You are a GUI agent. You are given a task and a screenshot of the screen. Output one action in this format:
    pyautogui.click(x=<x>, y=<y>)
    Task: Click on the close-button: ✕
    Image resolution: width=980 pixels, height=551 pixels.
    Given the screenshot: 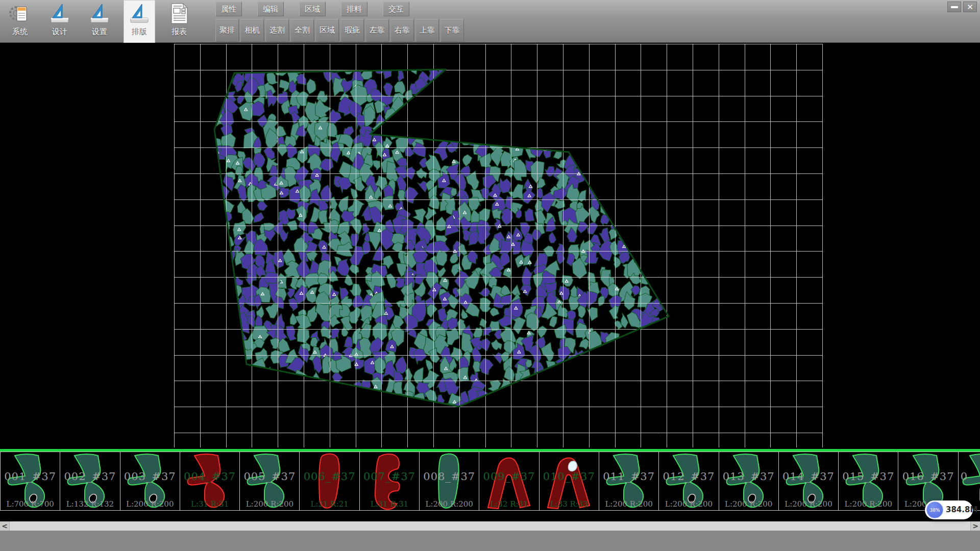 What is the action you would take?
    pyautogui.click(x=970, y=7)
    